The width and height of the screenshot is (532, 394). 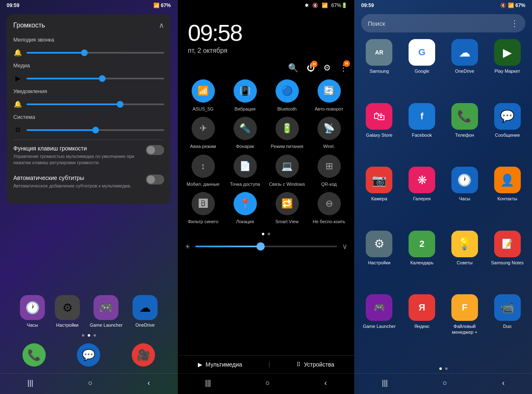 I want to click on nav-recent-mid: |||, so click(x=208, y=383).